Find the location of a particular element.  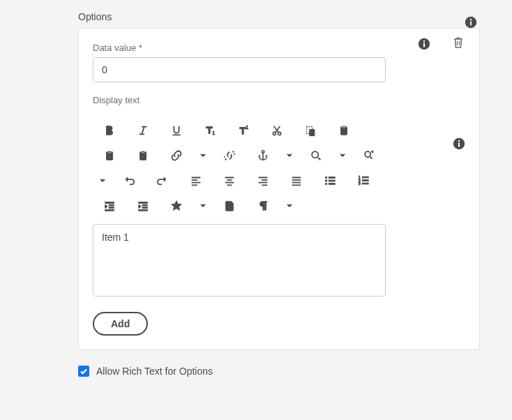

anchor-dropdown-icon is located at coordinates (289, 156).